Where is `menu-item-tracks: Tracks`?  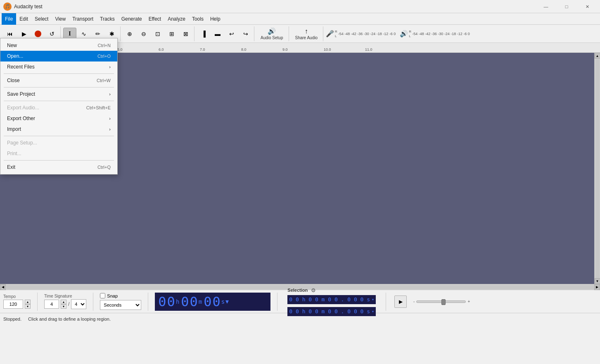 menu-item-tracks: Tracks is located at coordinates (107, 19).